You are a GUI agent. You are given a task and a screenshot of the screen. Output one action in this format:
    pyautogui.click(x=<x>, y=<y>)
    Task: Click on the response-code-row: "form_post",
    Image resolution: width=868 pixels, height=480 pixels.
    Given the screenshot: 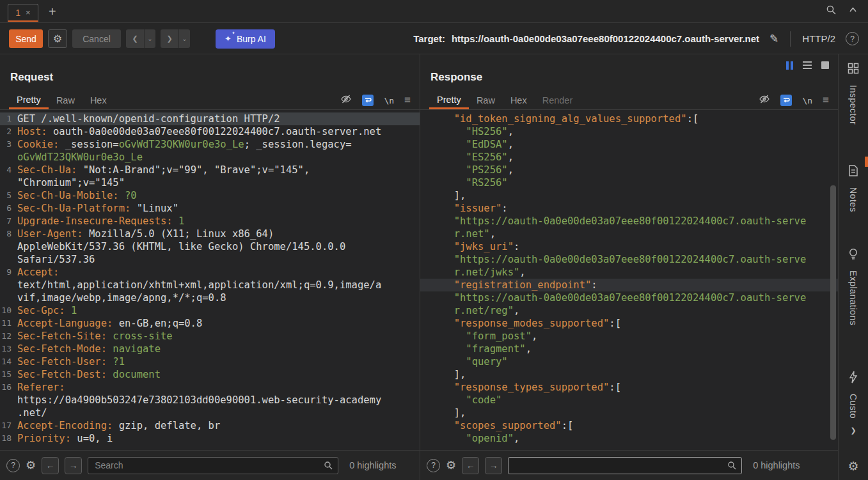 What is the action you would take?
    pyautogui.click(x=629, y=336)
    